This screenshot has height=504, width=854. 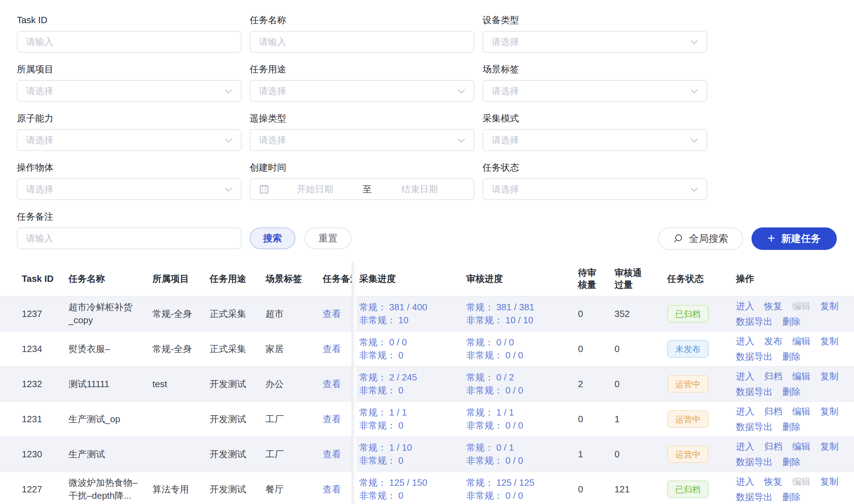 I want to click on reset-button: 重置, so click(x=328, y=238).